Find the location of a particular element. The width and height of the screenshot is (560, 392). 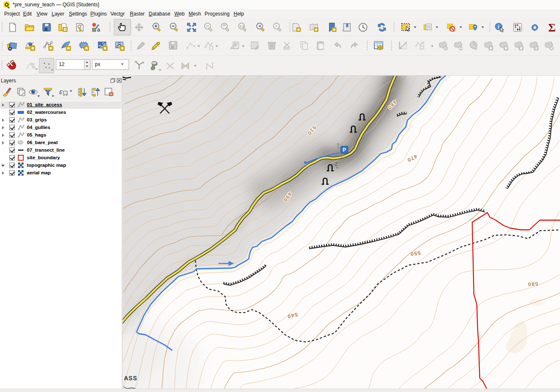

svg-text: a is located at coordinates (99, 29).